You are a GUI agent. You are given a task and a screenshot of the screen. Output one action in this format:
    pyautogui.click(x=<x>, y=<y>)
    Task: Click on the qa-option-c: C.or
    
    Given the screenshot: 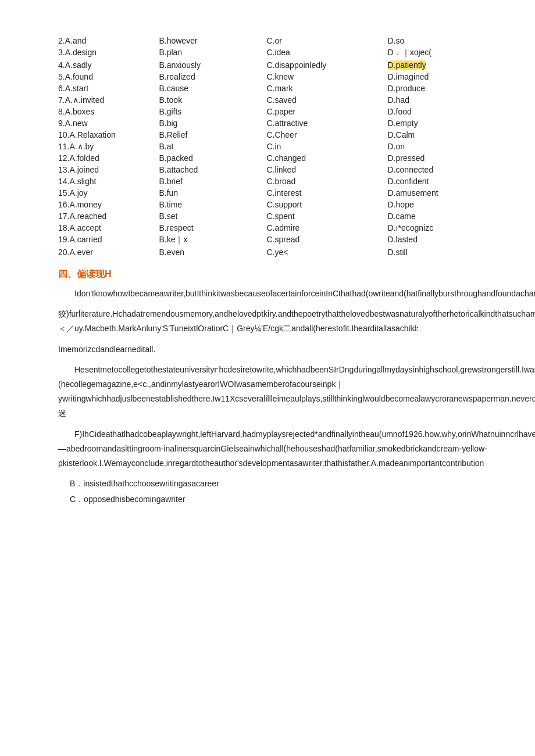 What is the action you would take?
    pyautogui.click(x=327, y=41)
    